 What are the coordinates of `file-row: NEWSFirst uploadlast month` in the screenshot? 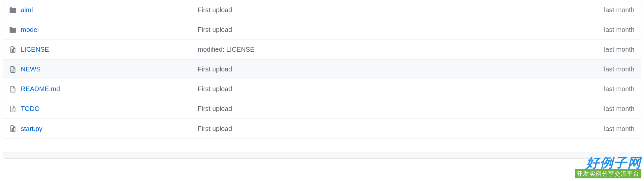 It's located at (322, 69).